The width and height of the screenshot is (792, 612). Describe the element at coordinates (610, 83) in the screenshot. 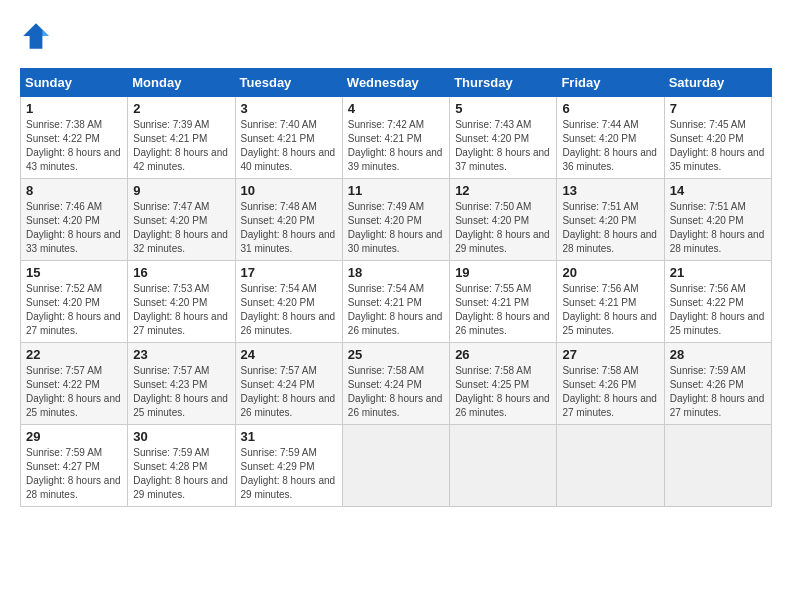

I see `col-header-friday: Friday` at that location.